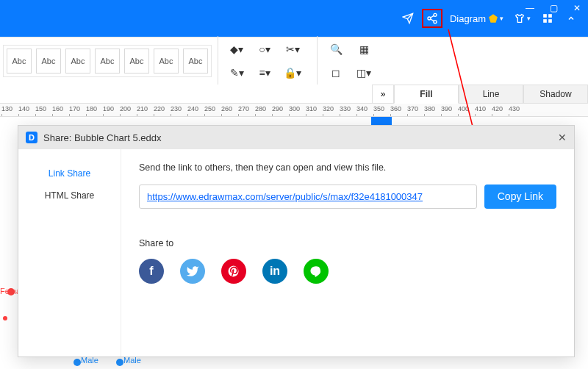 Image resolution: width=588 pixels, height=369 pixels. I want to click on share-url-field: https://www.edrawmax.com/server/public/s…, so click(308, 197).